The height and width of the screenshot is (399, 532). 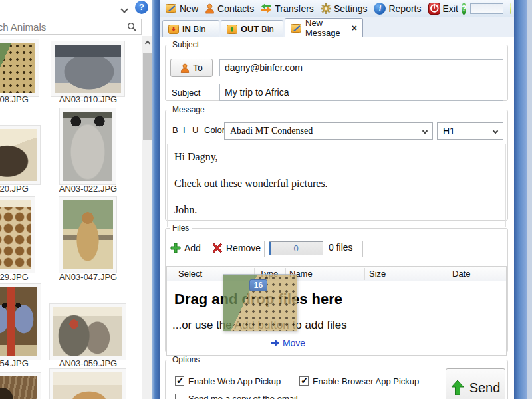 I want to click on files-table-header: Select Type Name Size Date, so click(x=336, y=274).